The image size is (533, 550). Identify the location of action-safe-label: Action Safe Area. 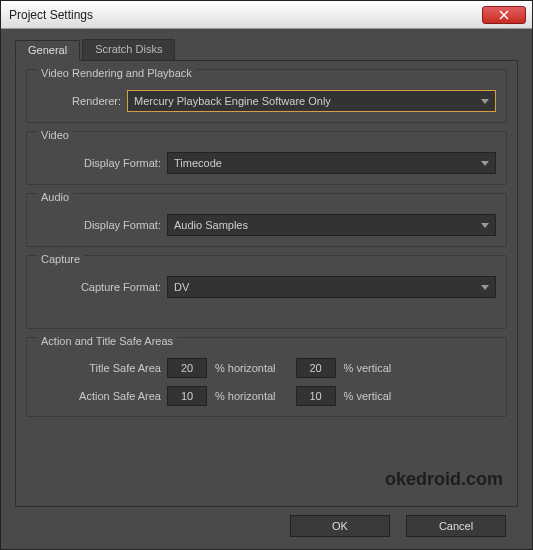
(102, 396).